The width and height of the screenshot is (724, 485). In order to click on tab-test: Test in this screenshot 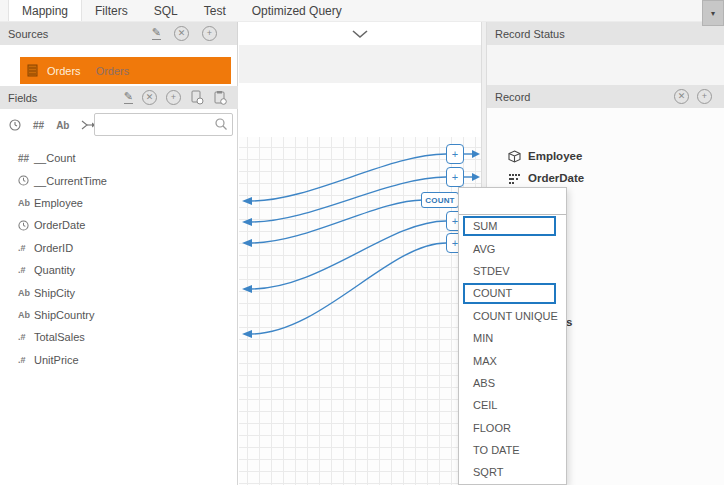, I will do `click(215, 10)`.